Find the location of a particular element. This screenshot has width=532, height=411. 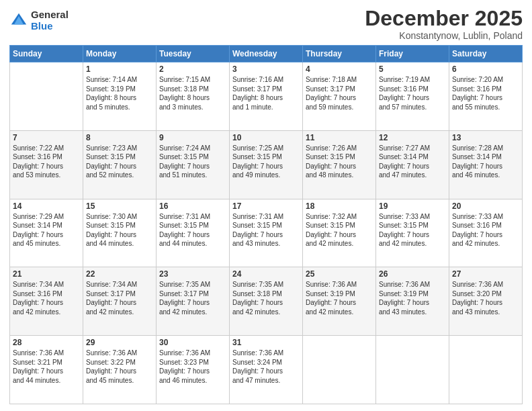

day-info: Sunrise: 7:34 AMSunset: 3:16 PMDaylight:… is located at coordinates (46, 298).